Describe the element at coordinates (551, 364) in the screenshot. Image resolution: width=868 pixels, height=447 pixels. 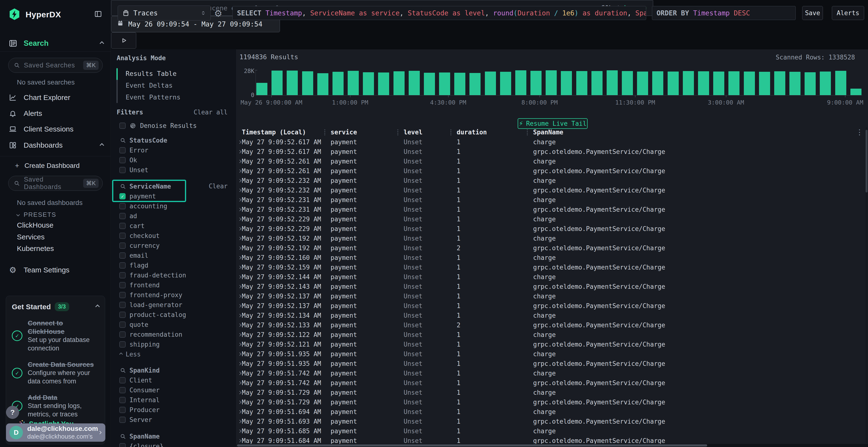
I see `table-row: May 27 9:09:51.935 AMpaymentUnset1grpc.o…` at that location.